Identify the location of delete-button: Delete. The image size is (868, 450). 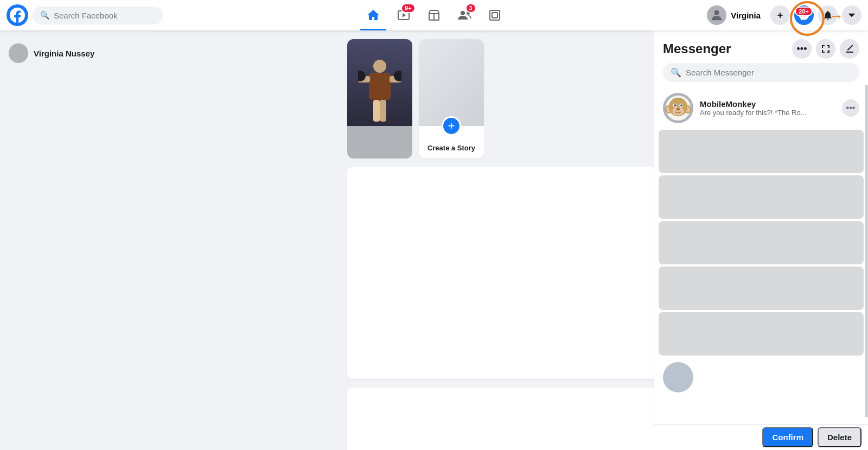
(840, 438).